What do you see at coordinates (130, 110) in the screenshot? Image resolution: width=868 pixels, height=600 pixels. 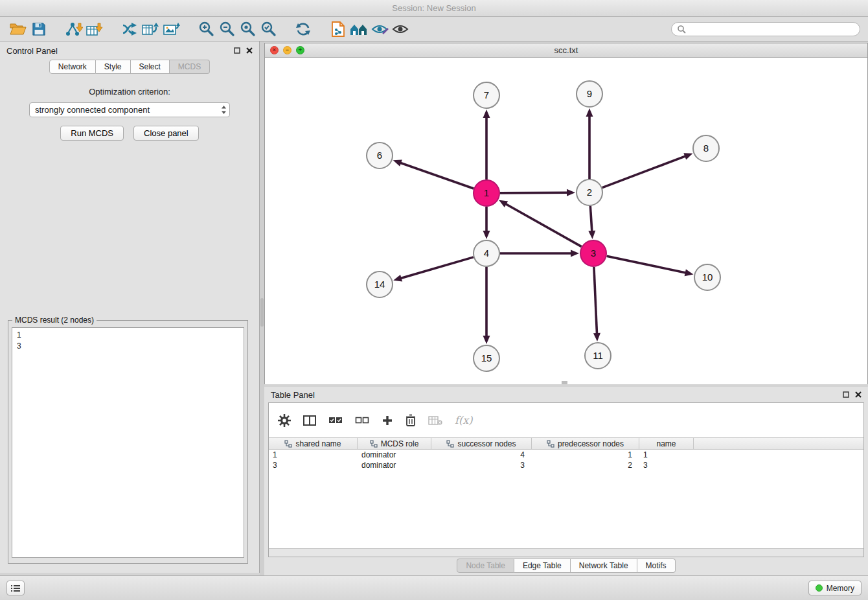 I see `criterion-dropdown: strongly connected component` at bounding box center [130, 110].